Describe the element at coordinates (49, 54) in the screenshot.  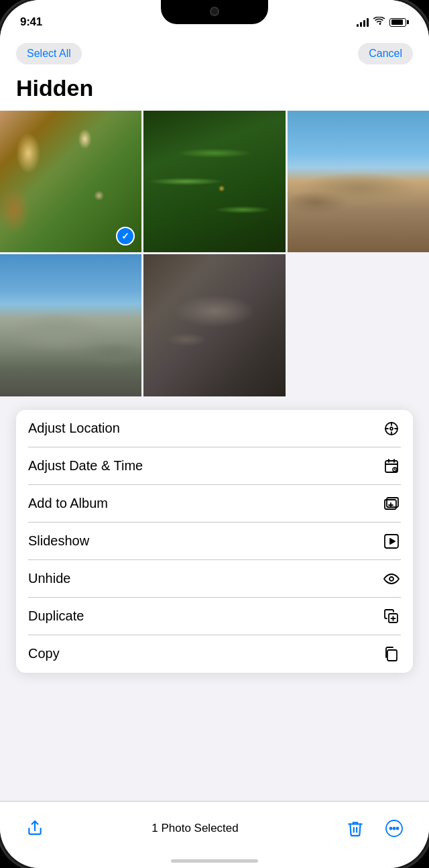
I see `select-all-button: Select All` at that location.